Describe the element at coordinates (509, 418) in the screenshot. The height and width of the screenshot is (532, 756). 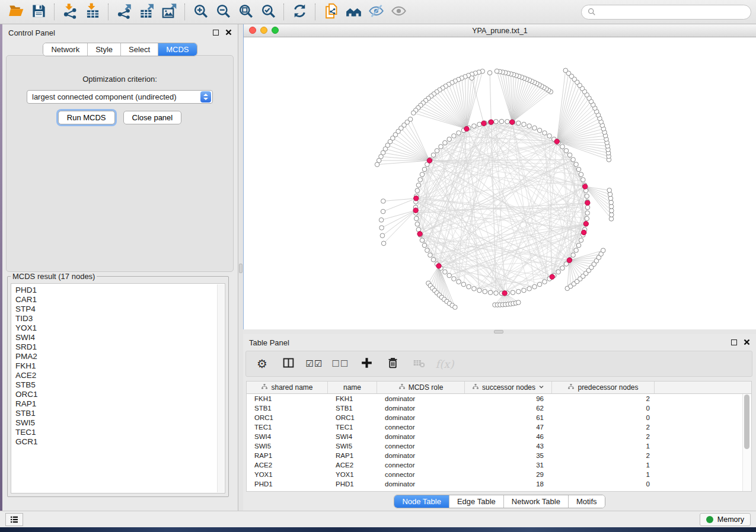
I see `cell-successor-nodes: 61` at that location.